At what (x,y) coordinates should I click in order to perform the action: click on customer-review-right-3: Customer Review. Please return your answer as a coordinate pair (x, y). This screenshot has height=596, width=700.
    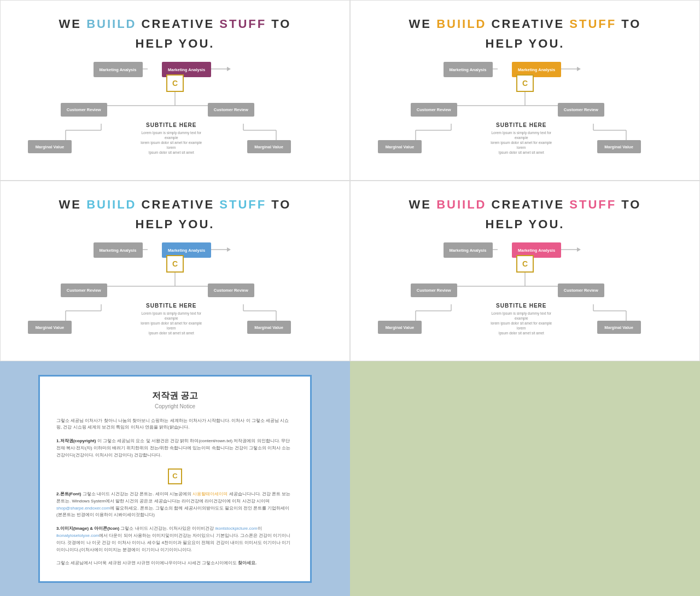
    Looking at the image, I should click on (231, 290).